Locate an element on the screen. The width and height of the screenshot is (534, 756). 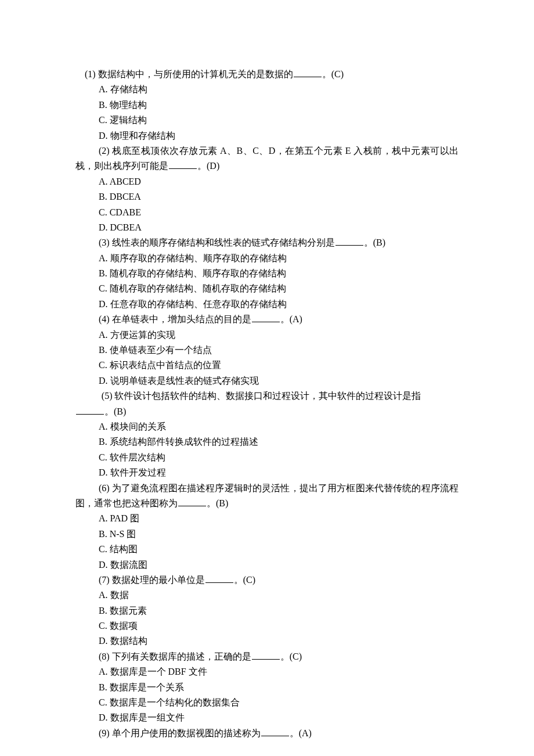
option: D. 物理和存储结构 is located at coordinates (267, 136).